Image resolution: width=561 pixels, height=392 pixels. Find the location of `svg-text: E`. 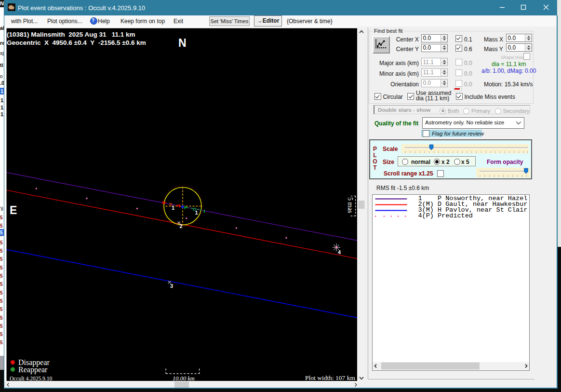

svg-text: E is located at coordinates (13, 210).